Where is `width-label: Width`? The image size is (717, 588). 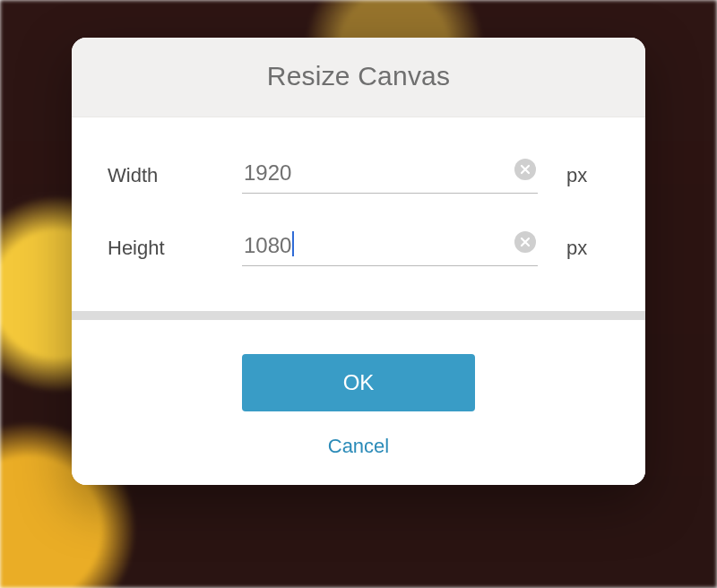
width-label: Width is located at coordinates (175, 176).